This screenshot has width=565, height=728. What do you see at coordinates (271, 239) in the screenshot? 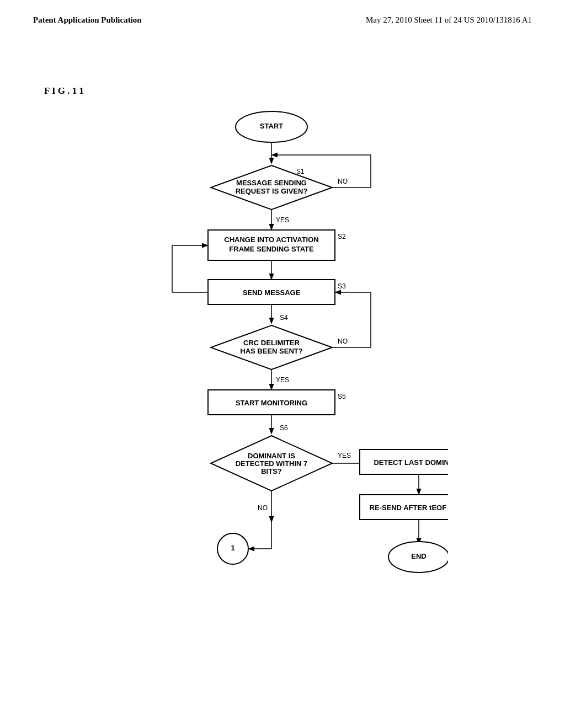
I see `svg-text: CHANGE INTO ACTIVATION` at bounding box center [271, 239].